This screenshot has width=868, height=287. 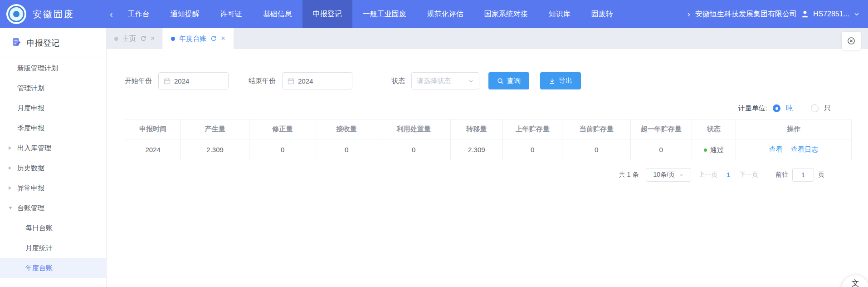 What do you see at coordinates (717, 150) in the screenshot?
I see `status-text: 通过` at bounding box center [717, 150].